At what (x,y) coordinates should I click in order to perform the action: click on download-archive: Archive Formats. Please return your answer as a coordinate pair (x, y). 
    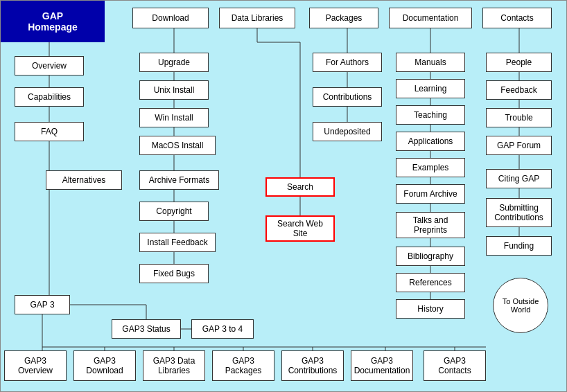
    Looking at the image, I should click on (179, 180).